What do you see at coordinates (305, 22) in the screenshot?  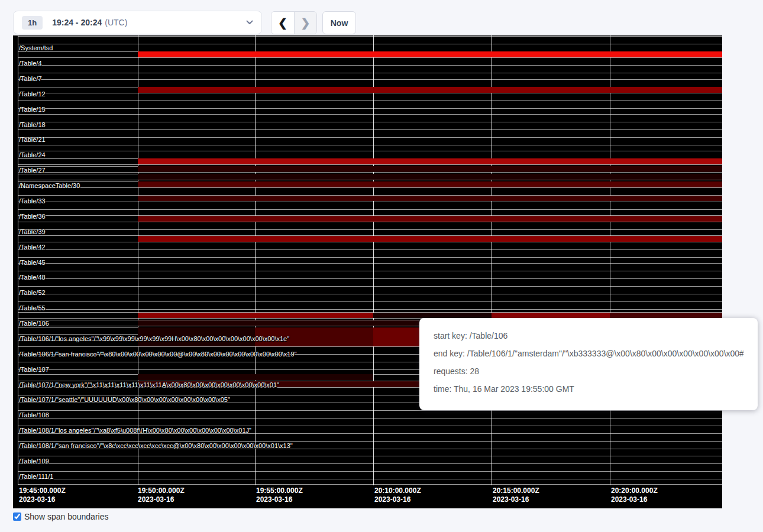 I see `next-interval-button: ❯` at bounding box center [305, 22].